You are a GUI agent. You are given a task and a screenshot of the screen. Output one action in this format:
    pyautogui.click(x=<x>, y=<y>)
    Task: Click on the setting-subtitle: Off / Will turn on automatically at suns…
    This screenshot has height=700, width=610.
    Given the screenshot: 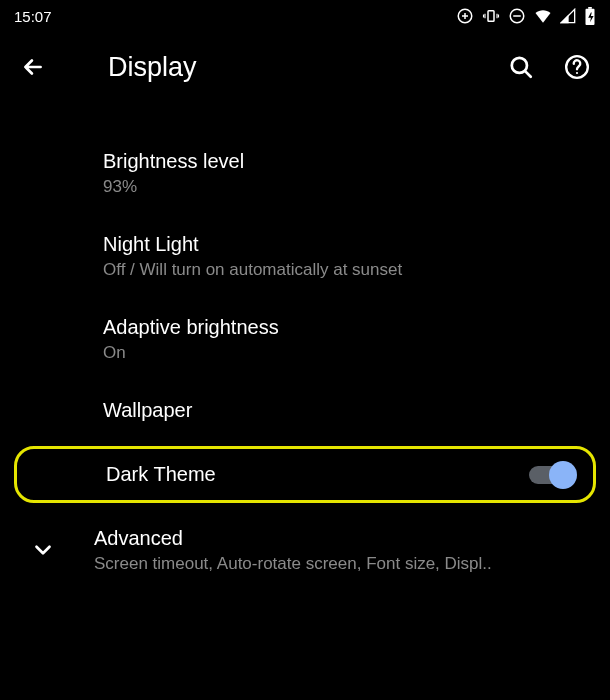 What is the action you would take?
    pyautogui.click(x=346, y=270)
    